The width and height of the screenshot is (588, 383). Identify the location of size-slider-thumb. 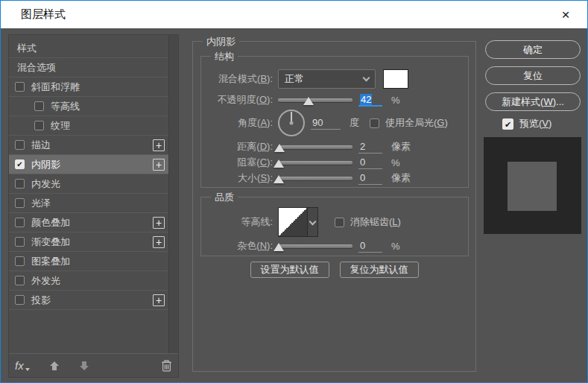
(279, 179).